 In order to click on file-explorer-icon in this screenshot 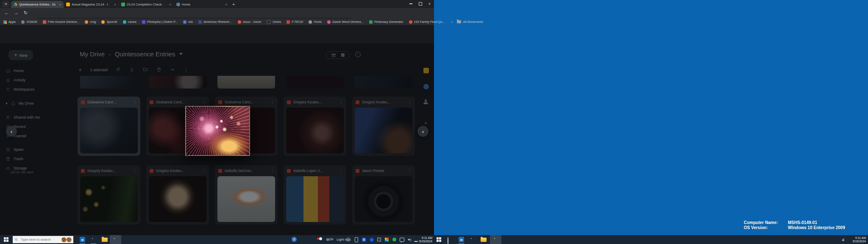, I will do `click(105, 240)`.